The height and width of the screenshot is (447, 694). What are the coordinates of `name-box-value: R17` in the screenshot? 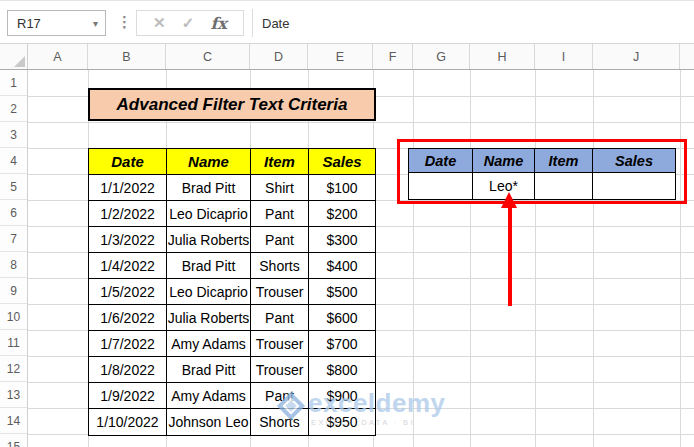 It's located at (50, 24).